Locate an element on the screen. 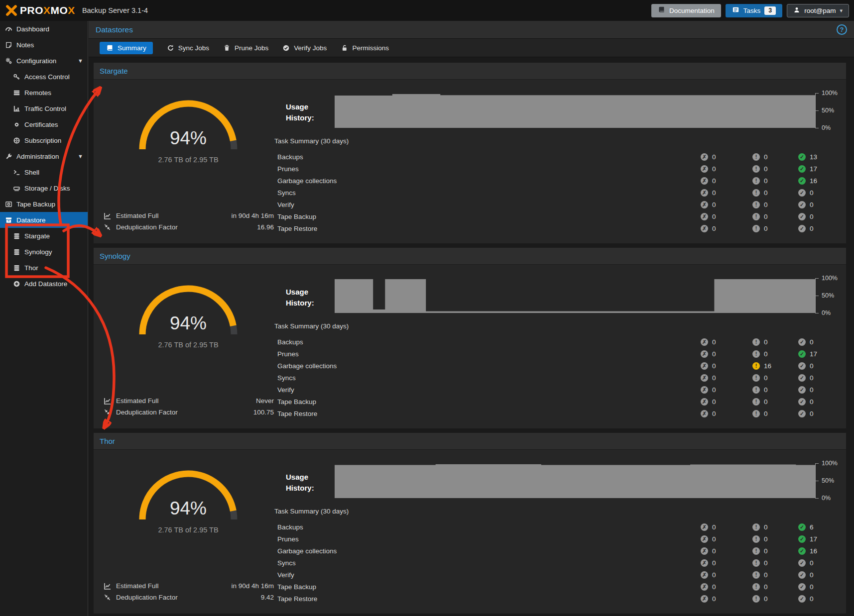 This screenshot has height=616, width=854. tab-prune-jobs: Prune Jobs is located at coordinates (246, 48).